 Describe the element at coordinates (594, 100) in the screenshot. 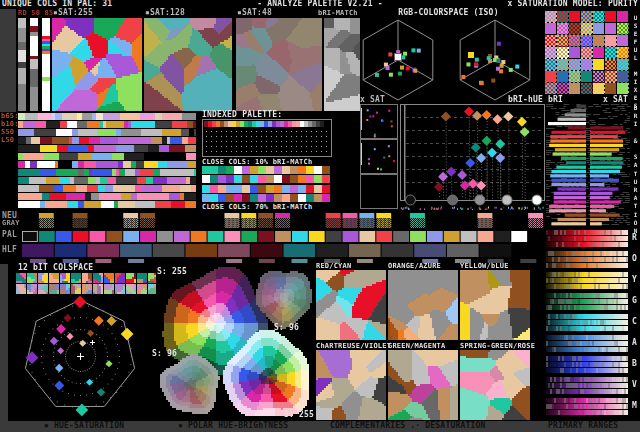

I see `tornado-sat-label: x SAT` at that location.